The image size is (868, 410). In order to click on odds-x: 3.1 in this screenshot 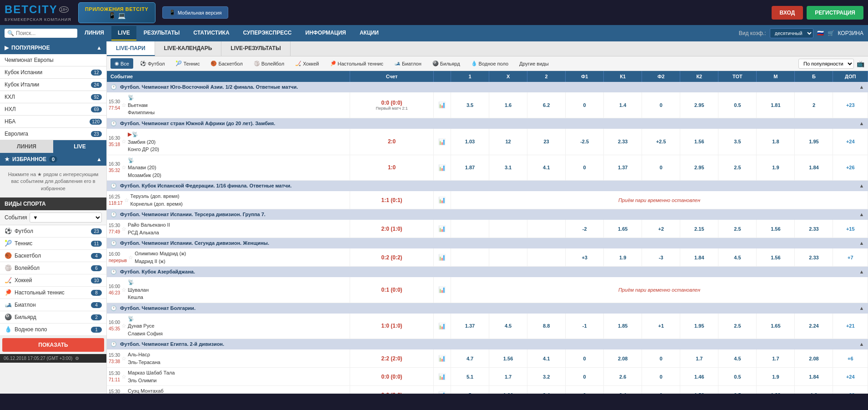, I will do `click(508, 167)`.